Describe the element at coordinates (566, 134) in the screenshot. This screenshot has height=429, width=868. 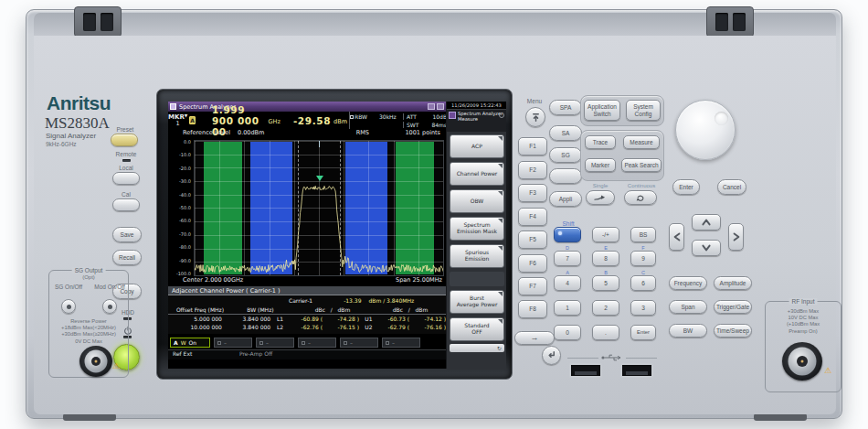
I see `key-sa: SA` at that location.